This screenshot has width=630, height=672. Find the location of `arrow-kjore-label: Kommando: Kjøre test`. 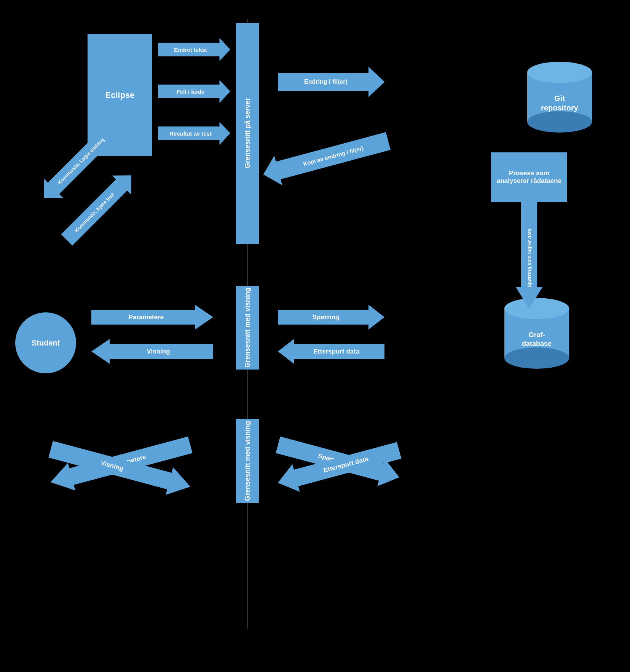

arrow-kjore-label: Kommando: Kjøre test is located at coordinates (99, 208).